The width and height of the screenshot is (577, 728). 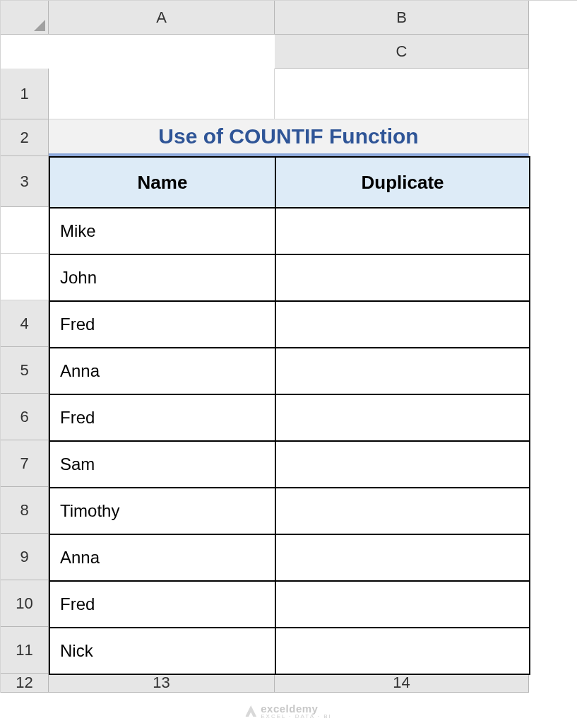 I want to click on row-header-14: 14, so click(x=402, y=683).